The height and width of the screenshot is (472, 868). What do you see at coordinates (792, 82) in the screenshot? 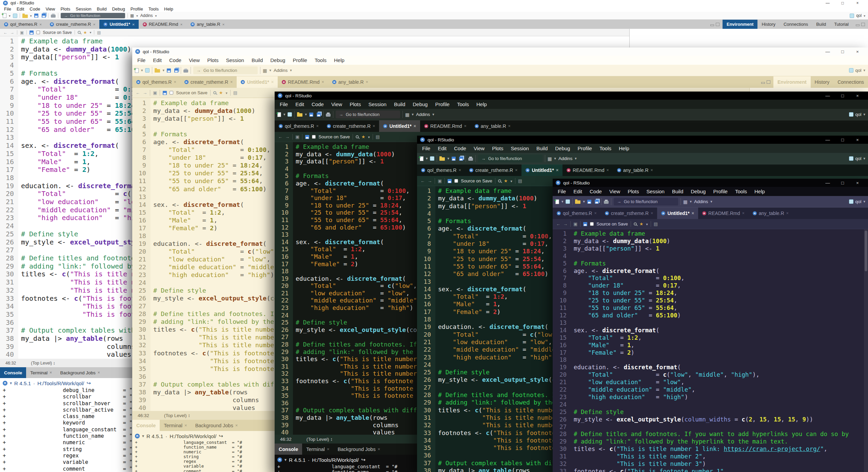
I see `tab-environment: Environment` at bounding box center [792, 82].